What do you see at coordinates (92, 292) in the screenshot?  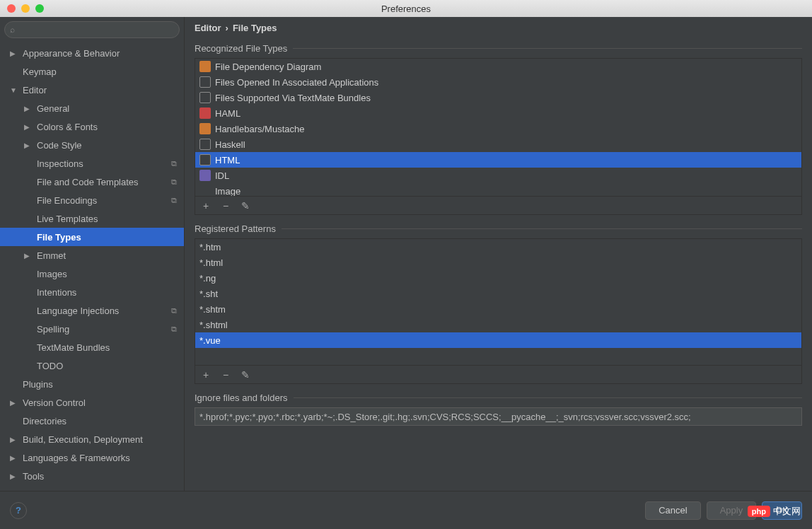 I see `tree-item: Intentions` at bounding box center [92, 292].